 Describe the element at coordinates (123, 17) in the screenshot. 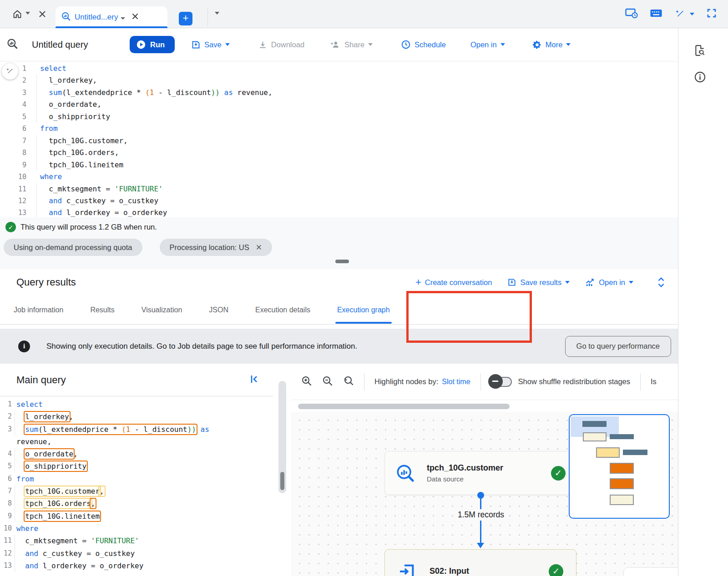

I see `tab-caret-icon` at that location.